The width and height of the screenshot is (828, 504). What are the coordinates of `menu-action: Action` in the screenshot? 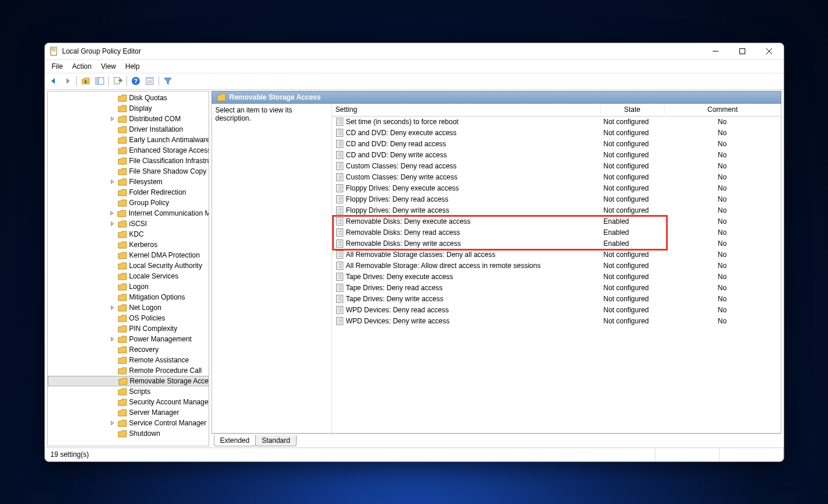 It's located at (82, 66).